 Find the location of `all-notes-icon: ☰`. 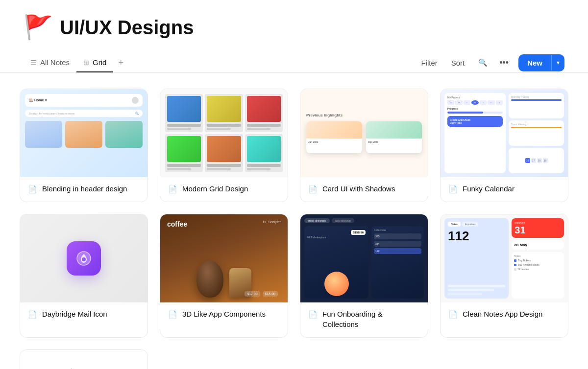

all-notes-icon: ☰ is located at coordinates (33, 63).